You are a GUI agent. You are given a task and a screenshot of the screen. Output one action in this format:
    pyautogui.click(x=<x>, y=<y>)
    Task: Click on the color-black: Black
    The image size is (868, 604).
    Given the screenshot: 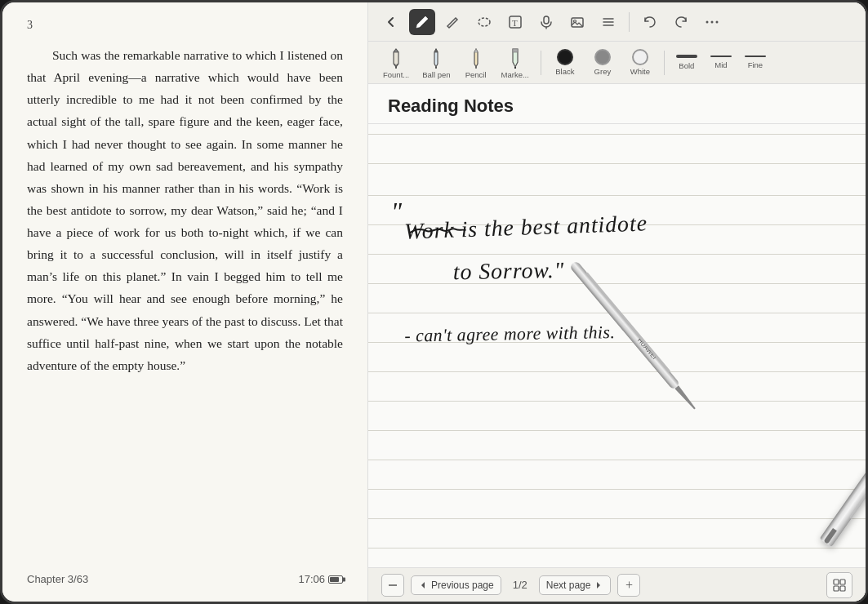 What is the action you would take?
    pyautogui.click(x=565, y=62)
    